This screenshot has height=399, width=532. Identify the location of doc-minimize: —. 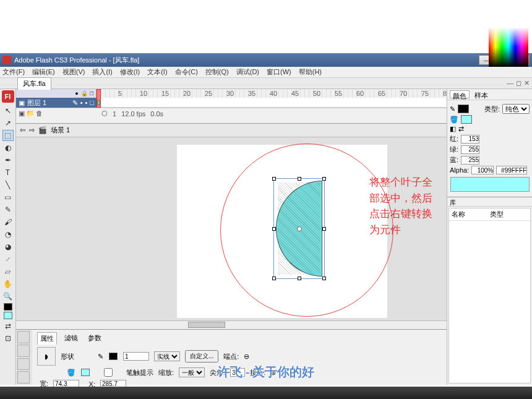
(510, 83).